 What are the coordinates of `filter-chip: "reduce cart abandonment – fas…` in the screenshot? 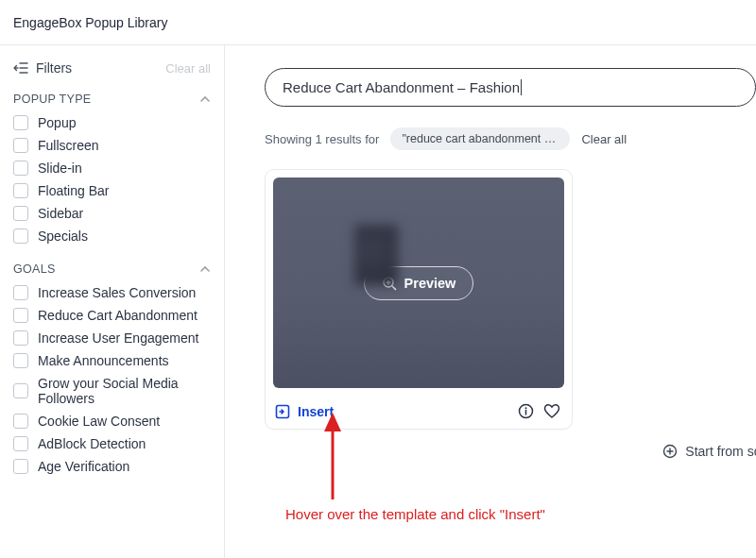 It's located at (480, 139).